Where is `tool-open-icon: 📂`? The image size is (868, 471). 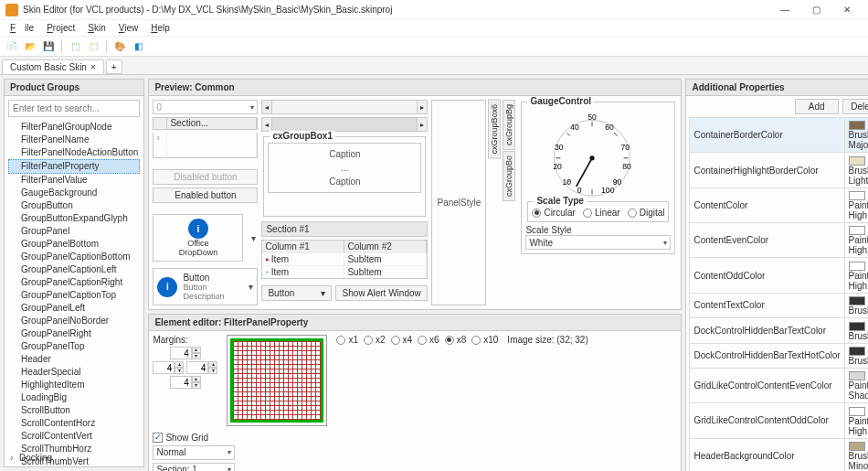
tool-open-icon: 📂 is located at coordinates (30, 47).